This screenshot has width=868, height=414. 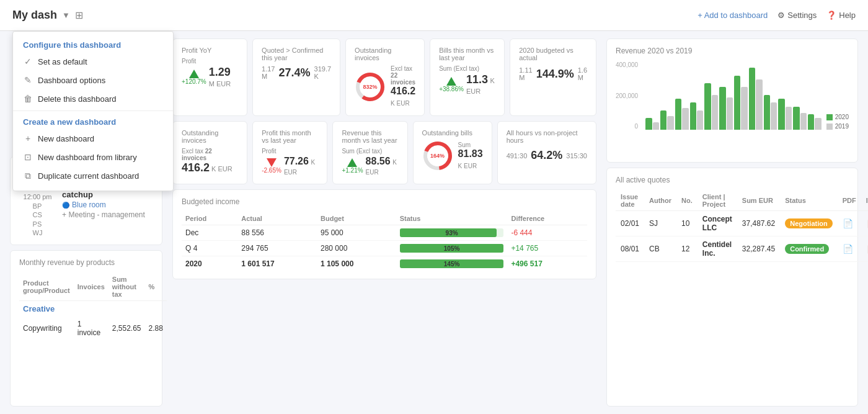 I want to click on budget-cell: 95 000, so click(x=356, y=233).